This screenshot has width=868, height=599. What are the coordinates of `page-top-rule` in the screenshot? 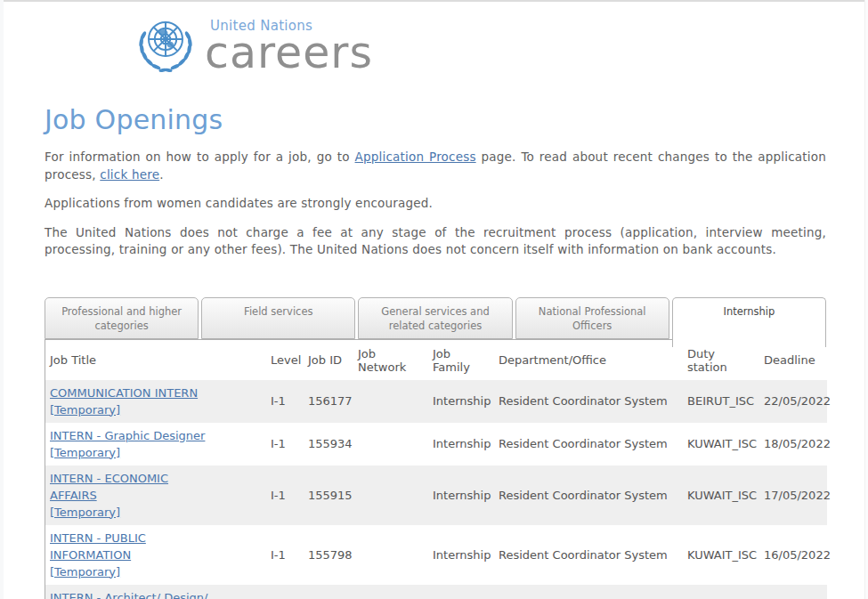 It's located at (434, 1).